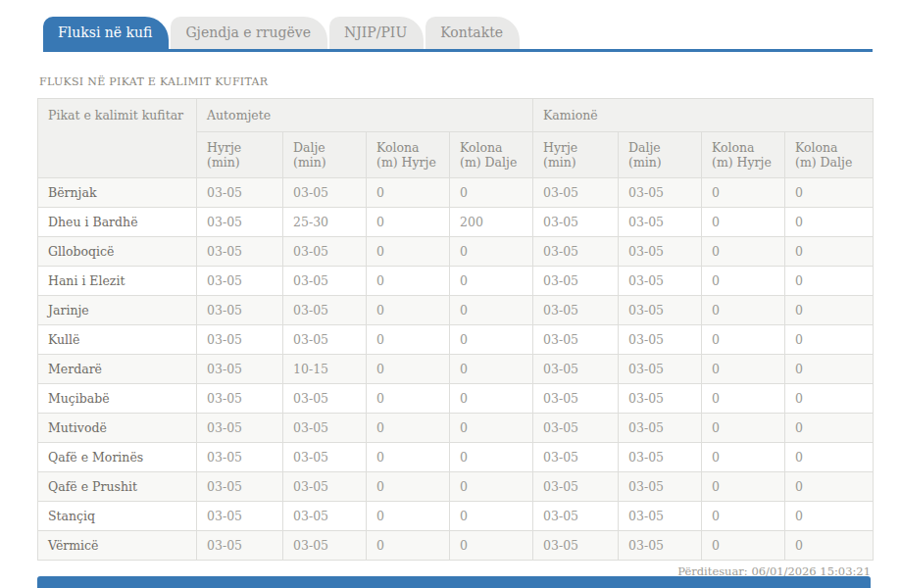 The width and height of the screenshot is (900, 588). Describe the element at coordinates (118, 428) in the screenshot. I see `crossing-point-name: Mutivodë` at that location.